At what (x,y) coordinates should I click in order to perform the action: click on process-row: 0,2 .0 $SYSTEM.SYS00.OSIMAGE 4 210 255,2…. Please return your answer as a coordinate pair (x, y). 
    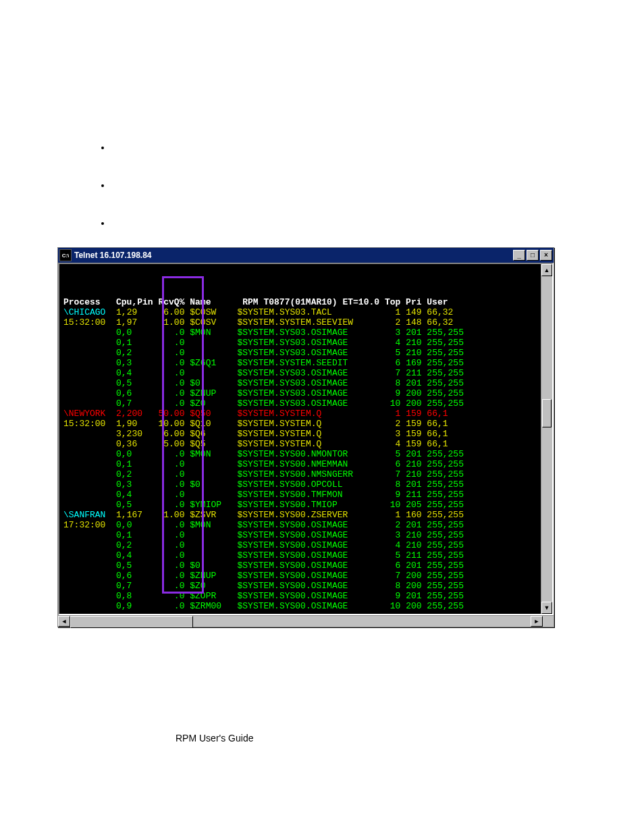
    Looking at the image, I should click on (302, 546).